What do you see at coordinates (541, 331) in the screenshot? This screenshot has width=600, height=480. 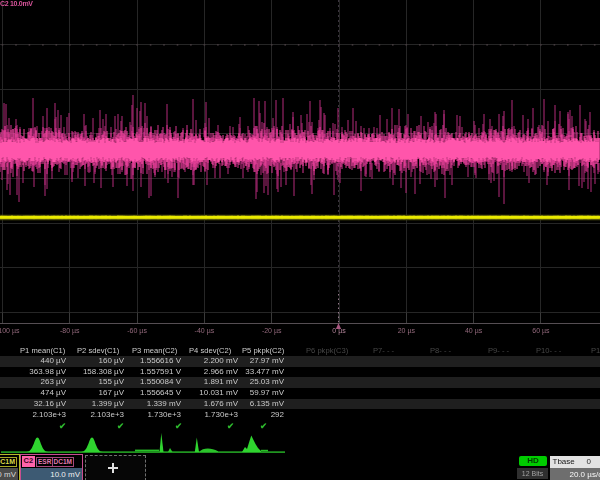 I see `svg-text: 60 µs` at bounding box center [541, 331].